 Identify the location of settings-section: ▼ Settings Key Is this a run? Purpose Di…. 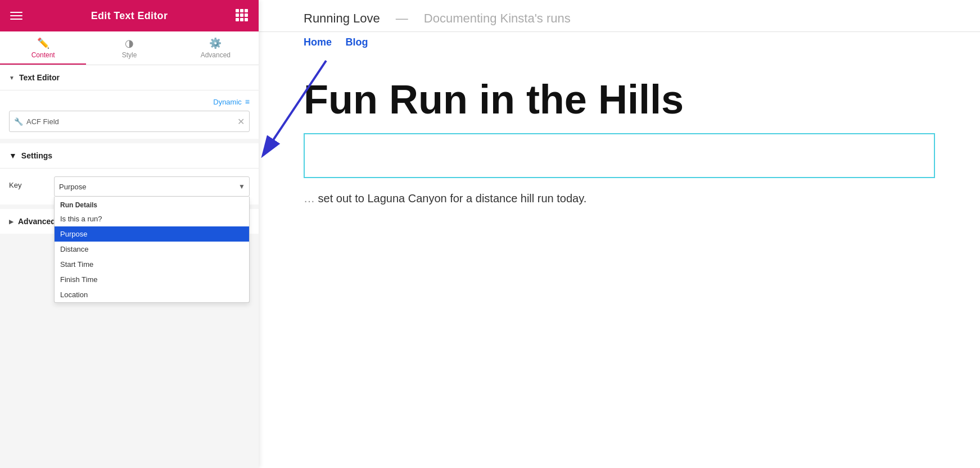
(129, 174).